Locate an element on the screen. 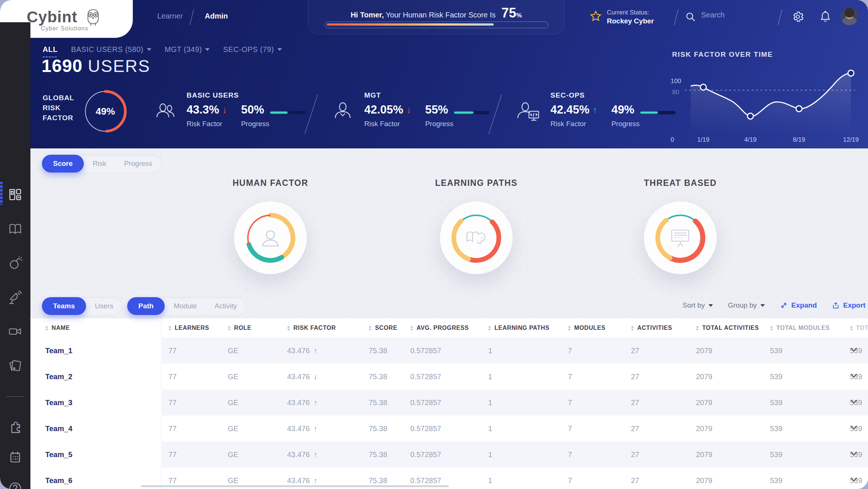 The height and width of the screenshot is (489, 868). table-row: Team_1 77 GE 43.476↑ 75.38 0.572857 1 7 … is located at coordinates (449, 351).